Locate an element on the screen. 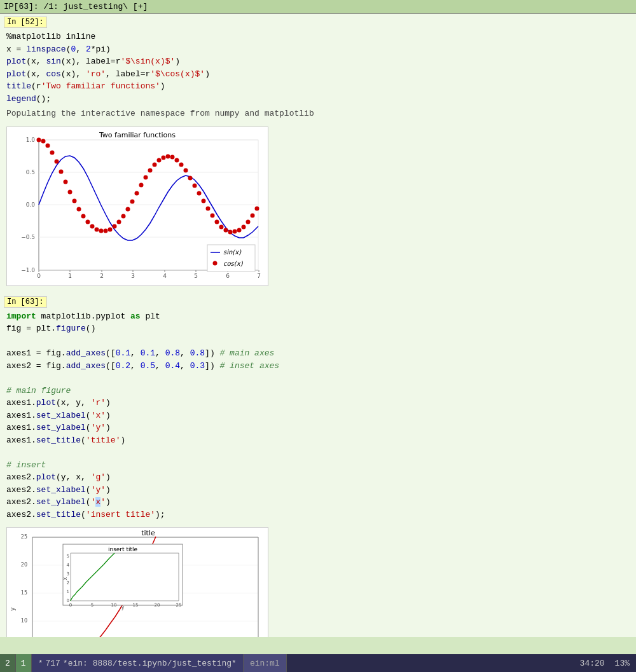 This screenshot has width=636, height=672. plot1-container: Two familiar functions 1.0 0.5 0 is located at coordinates (137, 206).